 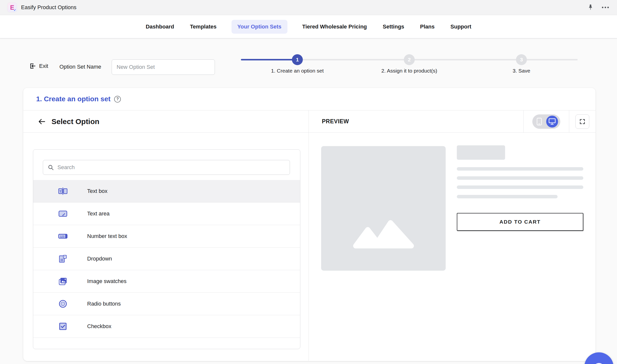 What do you see at coordinates (100, 259) in the screenshot?
I see `option-label: Dropdown` at bounding box center [100, 259].